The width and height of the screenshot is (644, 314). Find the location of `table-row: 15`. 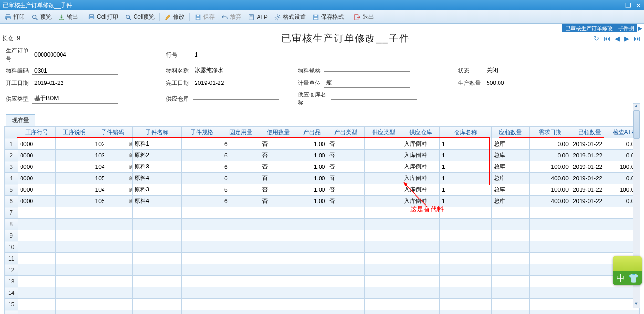

table-row: 15 is located at coordinates (322, 304).